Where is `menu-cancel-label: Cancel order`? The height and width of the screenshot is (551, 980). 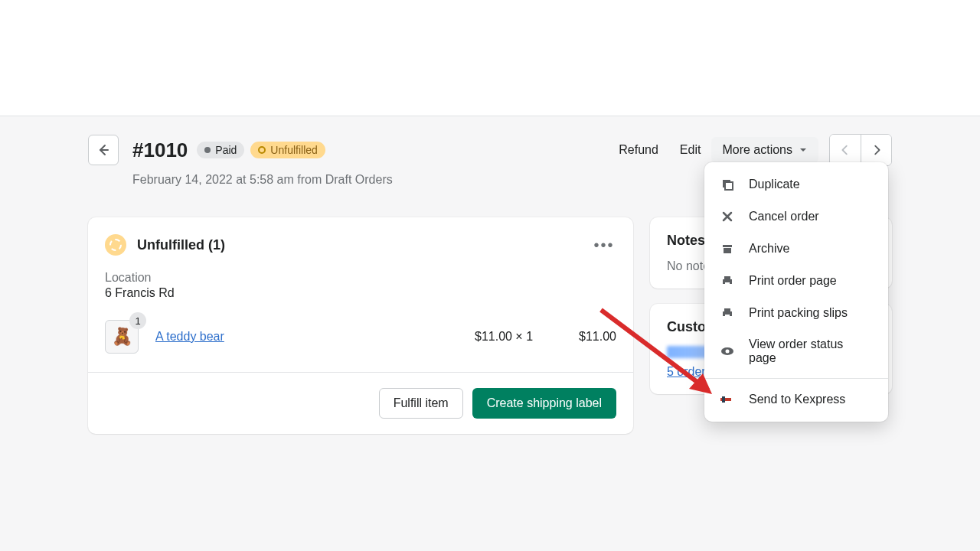
menu-cancel-label: Cancel order is located at coordinates (784, 217).